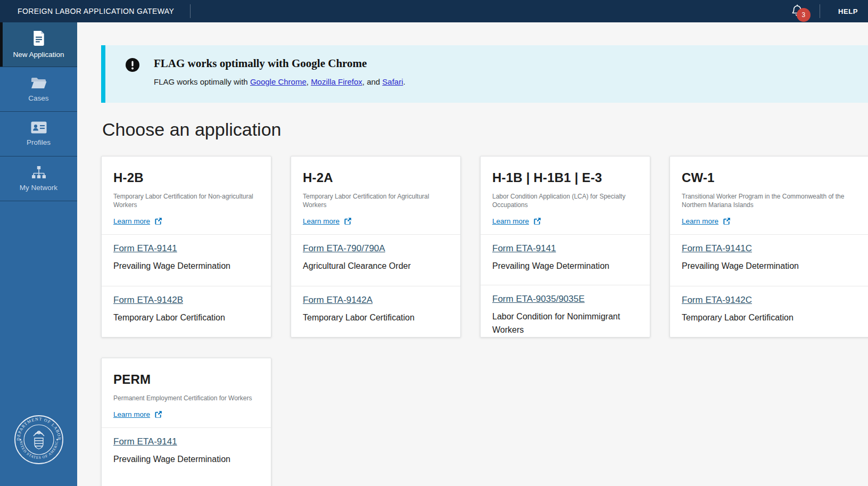  I want to click on seal-eagle, so click(39, 440).